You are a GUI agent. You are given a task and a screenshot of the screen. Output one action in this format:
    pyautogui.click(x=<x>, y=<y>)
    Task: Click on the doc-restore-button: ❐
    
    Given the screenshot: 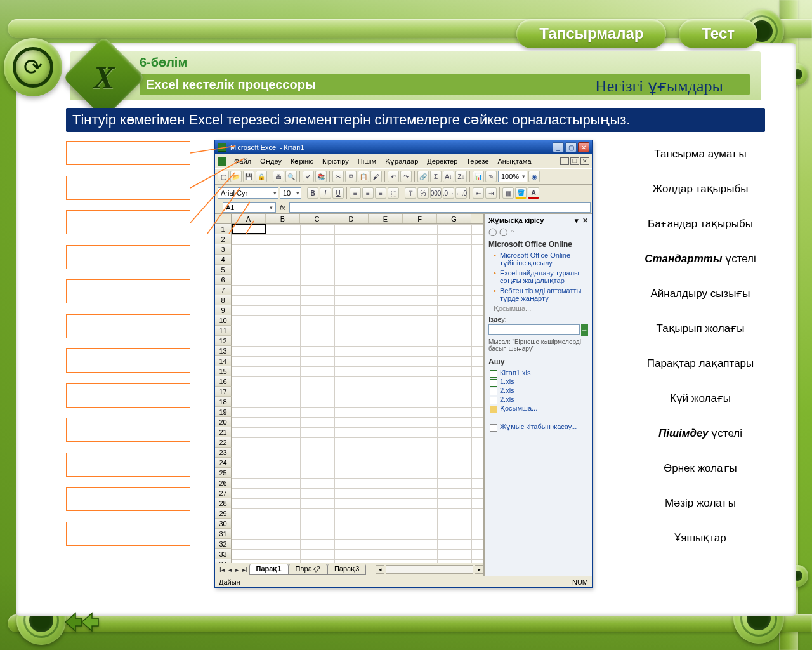 What is the action you would take?
    pyautogui.click(x=575, y=161)
    